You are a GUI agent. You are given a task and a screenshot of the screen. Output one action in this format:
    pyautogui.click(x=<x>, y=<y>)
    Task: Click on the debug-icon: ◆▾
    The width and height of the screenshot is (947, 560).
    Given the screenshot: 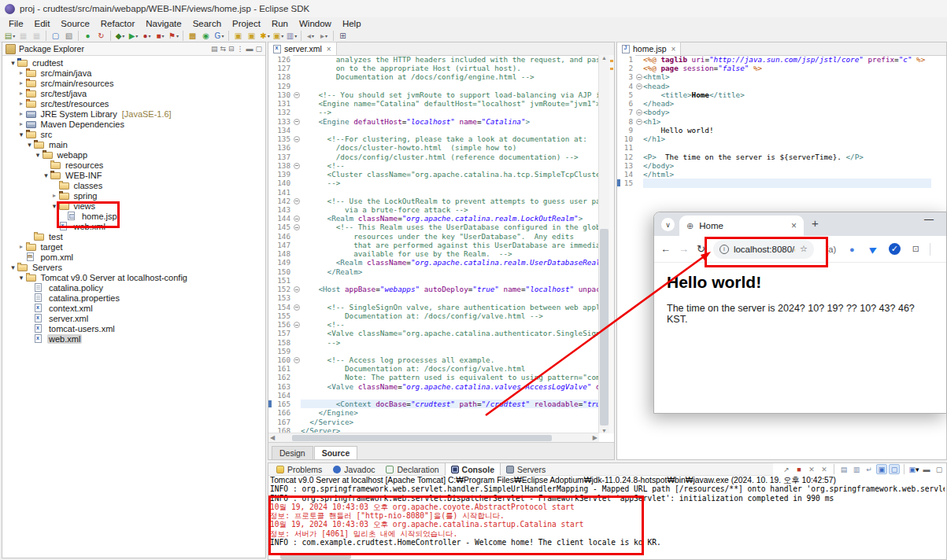 What is the action you would take?
    pyautogui.click(x=120, y=36)
    